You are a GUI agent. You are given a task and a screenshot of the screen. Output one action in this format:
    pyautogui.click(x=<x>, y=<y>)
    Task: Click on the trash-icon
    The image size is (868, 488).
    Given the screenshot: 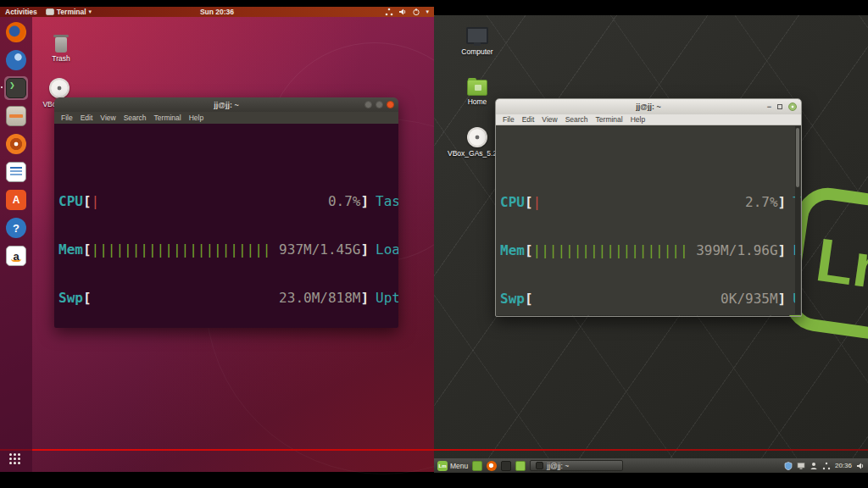 What is the action you would take?
    pyautogui.click(x=61, y=43)
    